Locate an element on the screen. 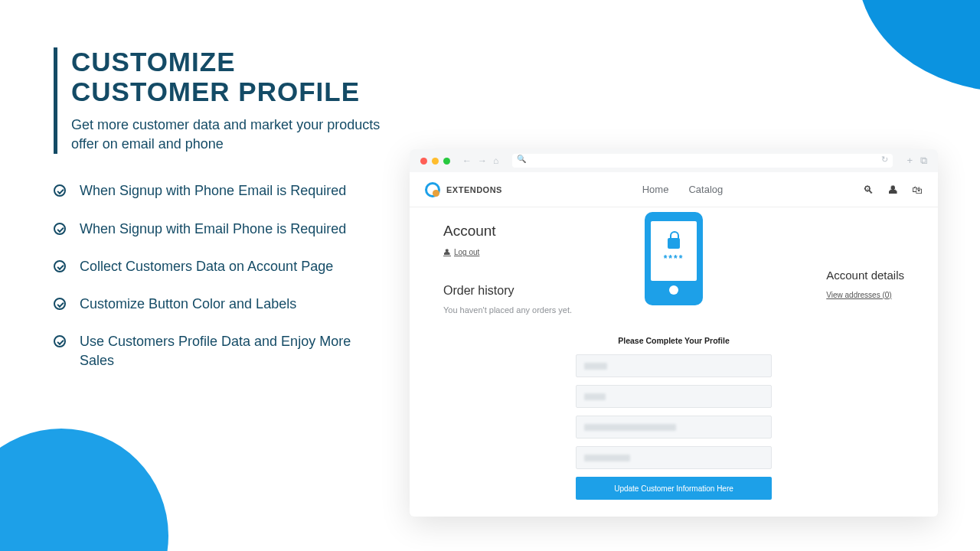 Image resolution: width=980 pixels, height=551 pixels. store-header-icons: 🔍︎ 👤︎ 🛍︎ is located at coordinates (893, 190).